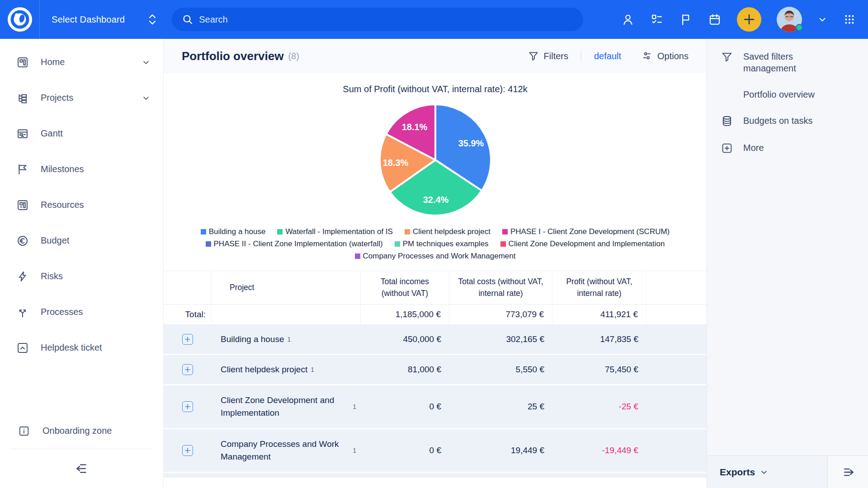 The width and height of the screenshot is (868, 488). What do you see at coordinates (188, 19) in the screenshot?
I see `search-icon` at bounding box center [188, 19].